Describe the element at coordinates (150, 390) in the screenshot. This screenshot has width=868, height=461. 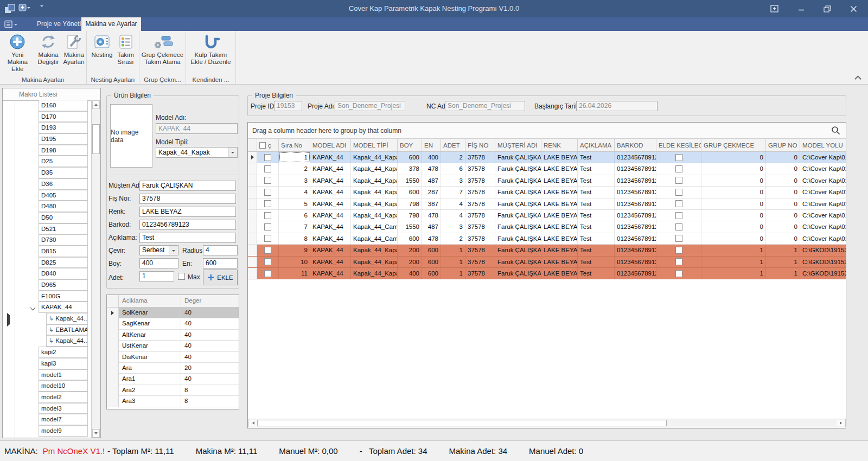
I see `edges-cell-aciklama: Ara2` at that location.